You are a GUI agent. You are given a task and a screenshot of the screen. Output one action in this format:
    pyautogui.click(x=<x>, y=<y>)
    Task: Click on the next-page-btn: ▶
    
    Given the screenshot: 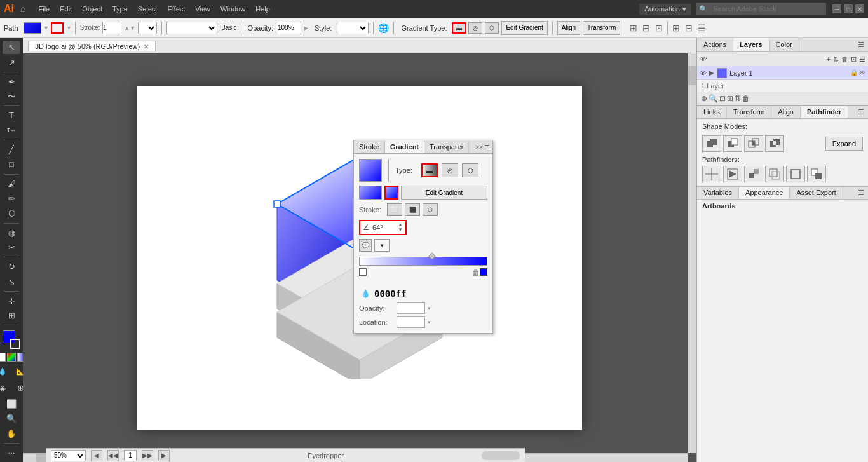 What is the action you would take?
    pyautogui.click(x=164, y=456)
    